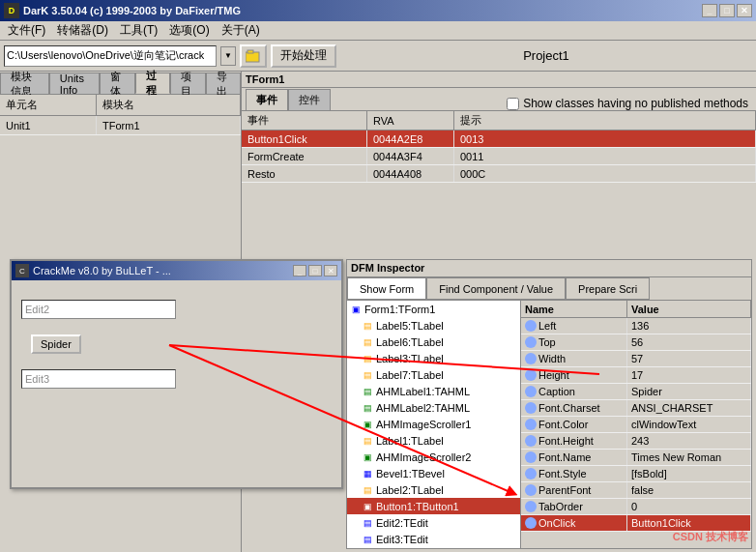 The image size is (756, 552). Describe the element at coordinates (267, 100) in the screenshot. I see `tform-tab-events: 事件` at that location.